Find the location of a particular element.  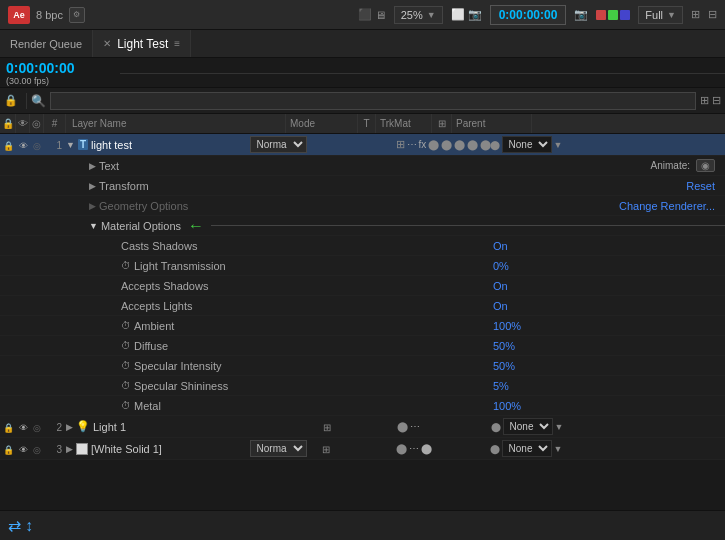

layer2-num: 2 is located at coordinates (55, 427).